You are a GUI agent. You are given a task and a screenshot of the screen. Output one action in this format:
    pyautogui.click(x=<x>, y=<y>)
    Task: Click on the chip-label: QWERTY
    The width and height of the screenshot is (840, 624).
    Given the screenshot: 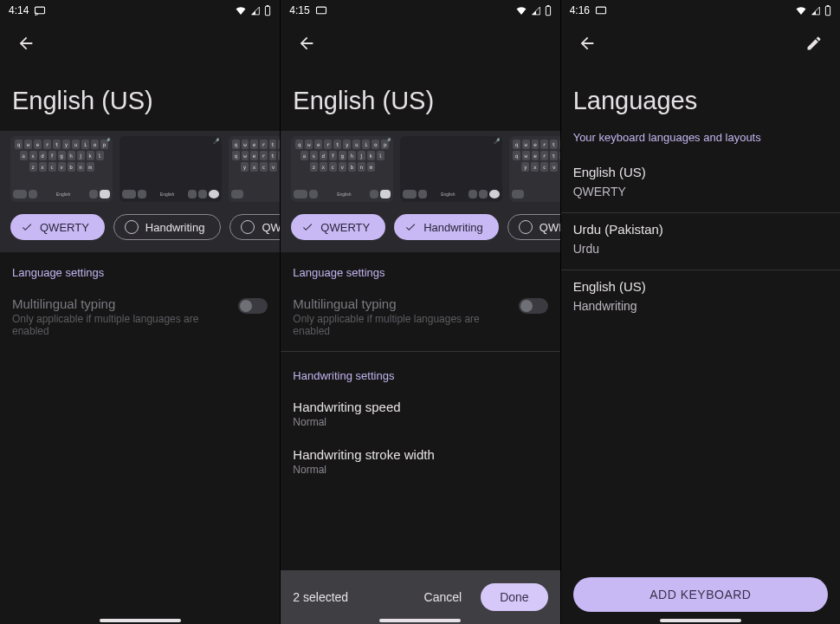 What is the action you would take?
    pyautogui.click(x=64, y=227)
    